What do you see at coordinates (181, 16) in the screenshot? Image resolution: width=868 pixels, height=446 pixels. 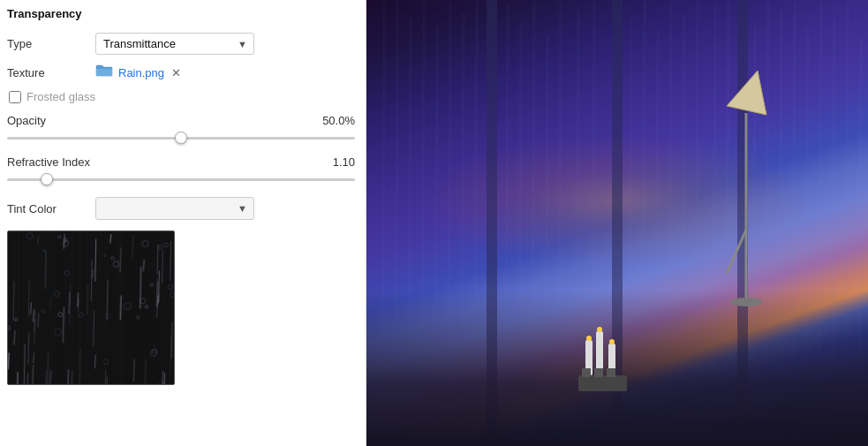 I see `panel-title: Transparency` at bounding box center [181, 16].